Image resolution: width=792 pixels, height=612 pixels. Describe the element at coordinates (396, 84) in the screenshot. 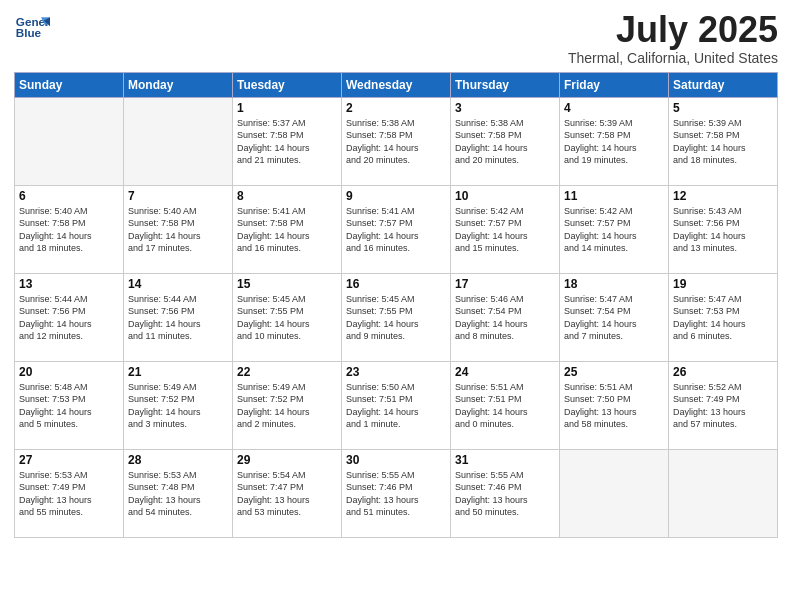

I see `calendar-header-row: Sunday Monday Tuesday Wednesday Thursday…` at that location.